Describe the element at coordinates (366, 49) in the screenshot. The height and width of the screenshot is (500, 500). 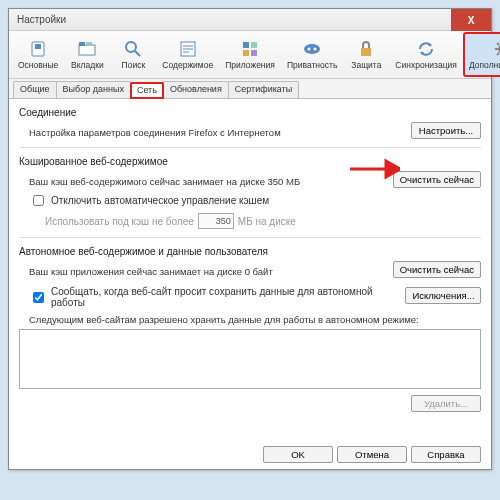
I see `lock-icon` at that location.